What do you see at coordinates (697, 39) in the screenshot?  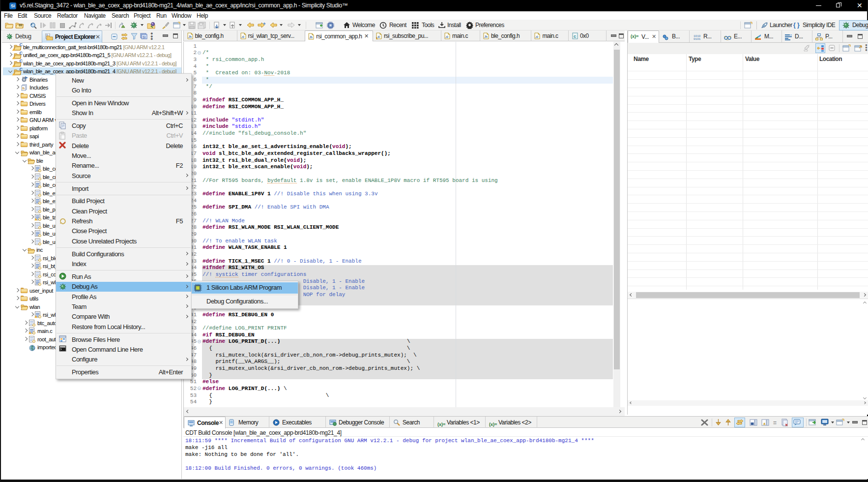 I see `svg-text: 0101` at bounding box center [697, 39].